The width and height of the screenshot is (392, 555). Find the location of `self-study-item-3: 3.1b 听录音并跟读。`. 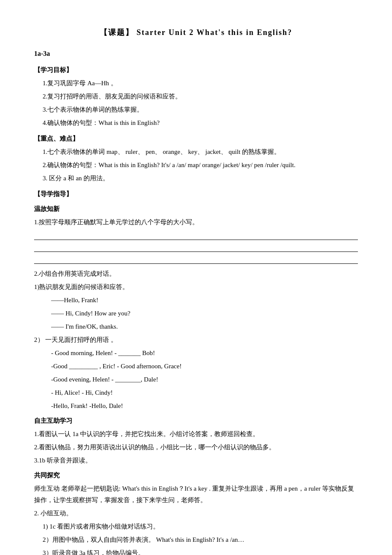

self-study-item-3: 3.1b 听录音并跟读。 is located at coordinates (196, 460).